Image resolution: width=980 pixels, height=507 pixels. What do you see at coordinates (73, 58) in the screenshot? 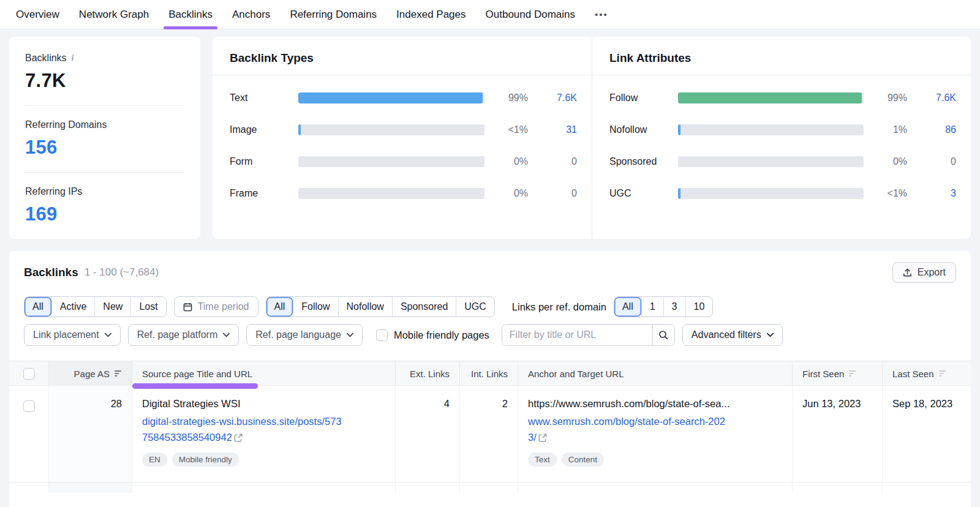
I see `info-icon: i` at bounding box center [73, 58].